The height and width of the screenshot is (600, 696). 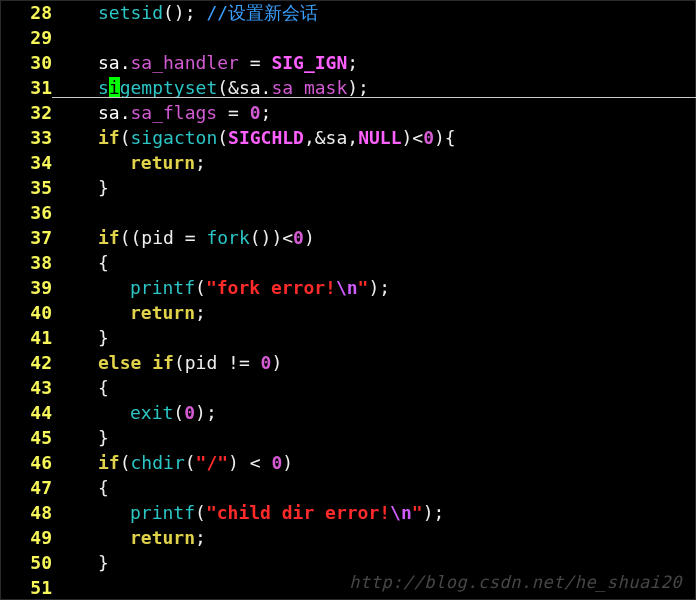 I want to click on code-line: 32sa.sa_flags = 0;, so click(x=348, y=112).